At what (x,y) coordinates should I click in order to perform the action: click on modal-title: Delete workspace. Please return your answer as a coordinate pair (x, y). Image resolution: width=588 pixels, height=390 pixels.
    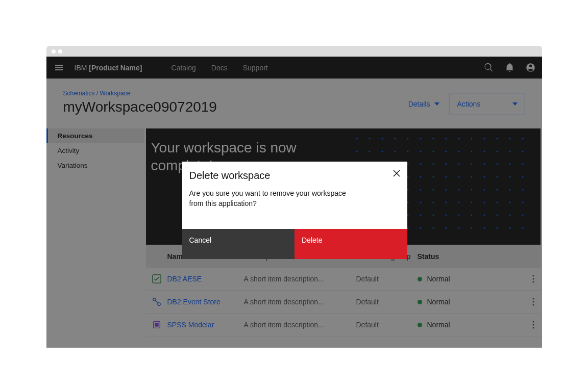
    Looking at the image, I should click on (230, 175).